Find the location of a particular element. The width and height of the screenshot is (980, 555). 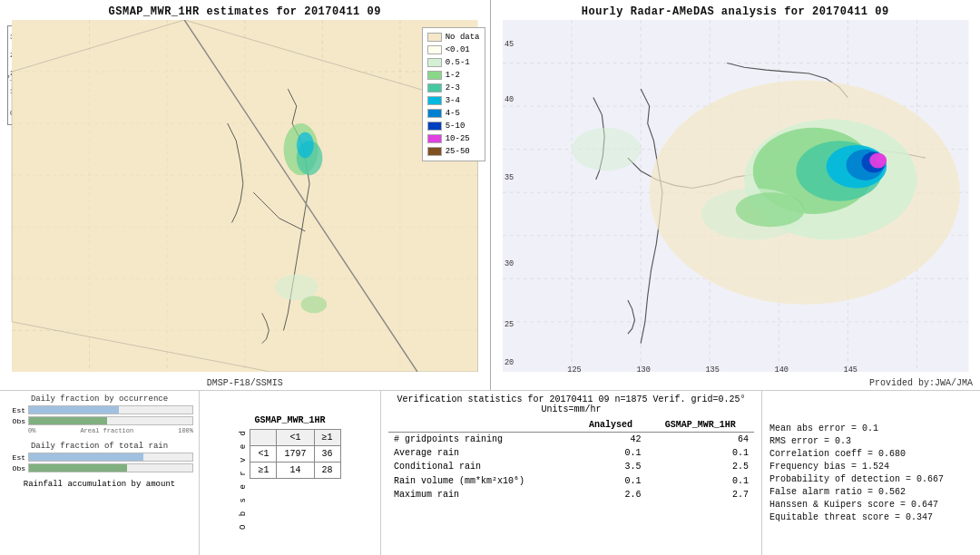

est-label-2: Est is located at coordinates (15, 457).